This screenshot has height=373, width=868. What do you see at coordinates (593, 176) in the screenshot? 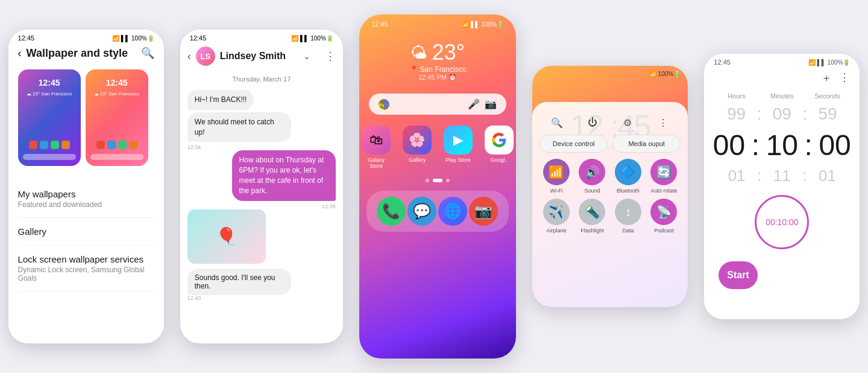
I see `toggle-sound: 🔊 Sound` at bounding box center [593, 176].